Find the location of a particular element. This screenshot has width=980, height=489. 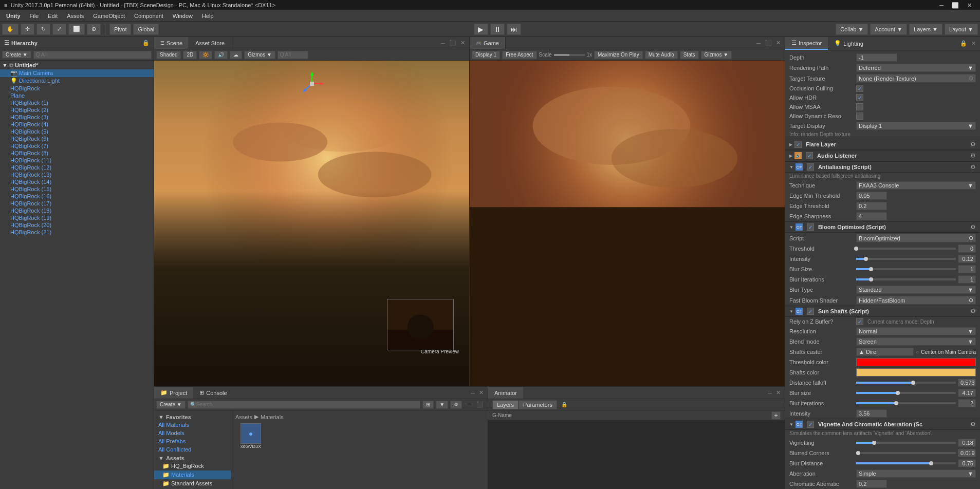

sidebar-all-models: All Models is located at coordinates (192, 433).